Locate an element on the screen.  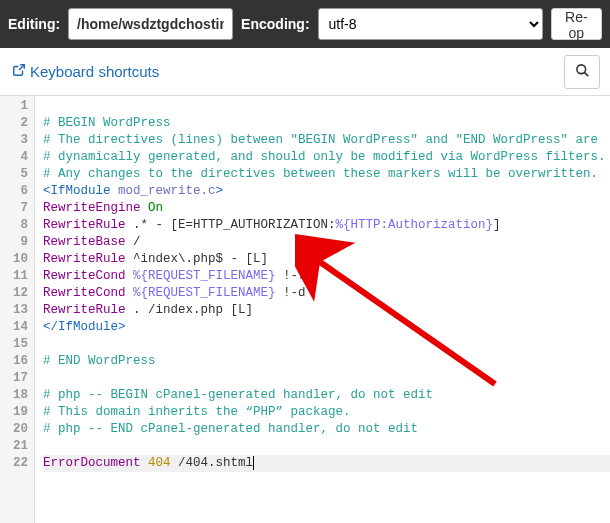
line-number: 21 is located at coordinates (15, 446).